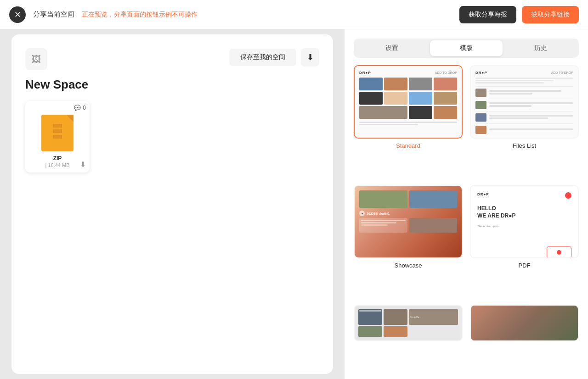 Image resolution: width=588 pixels, height=379 pixels. I want to click on tab-settings: 设置, so click(392, 48).